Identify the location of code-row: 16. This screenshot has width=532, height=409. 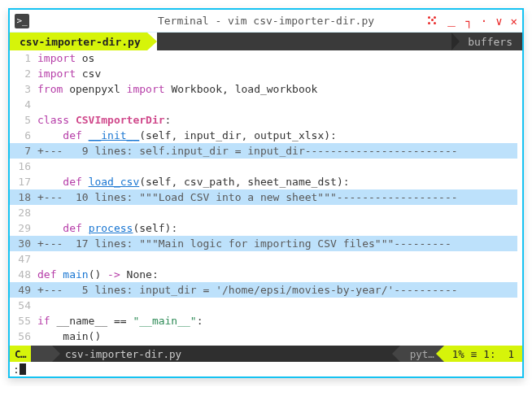
(264, 166).